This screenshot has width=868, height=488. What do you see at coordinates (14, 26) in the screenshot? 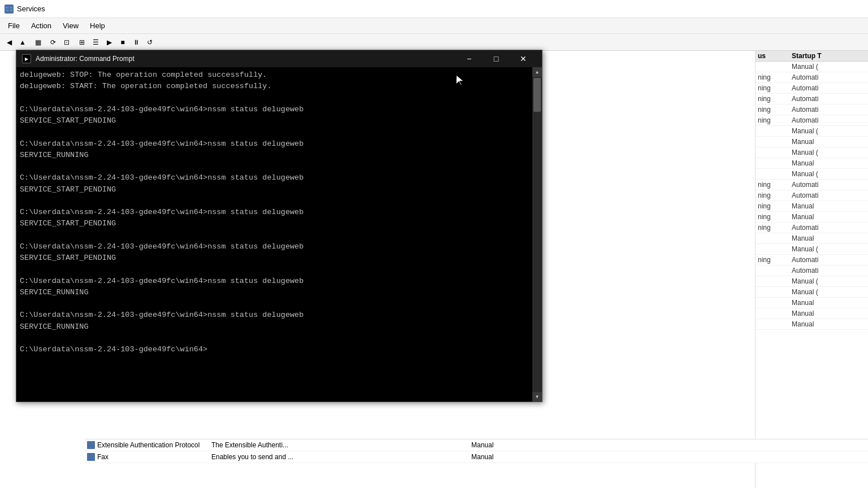
I see `menu-file: File` at bounding box center [14, 26].